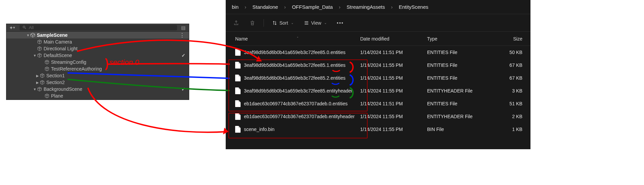  What do you see at coordinates (252, 23) in the screenshot?
I see `delete-button` at bounding box center [252, 23].